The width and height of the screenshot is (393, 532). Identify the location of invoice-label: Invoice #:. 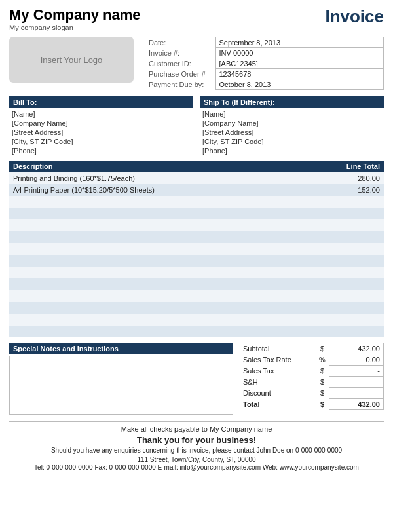
(181, 53).